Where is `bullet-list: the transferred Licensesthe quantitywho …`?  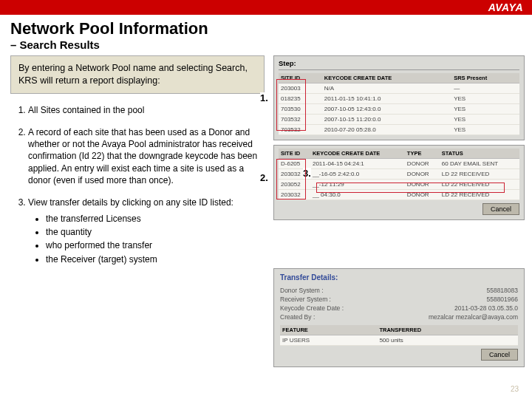 bullet-list: the transferred Licensesthe quantitywho … is located at coordinates (153, 239).